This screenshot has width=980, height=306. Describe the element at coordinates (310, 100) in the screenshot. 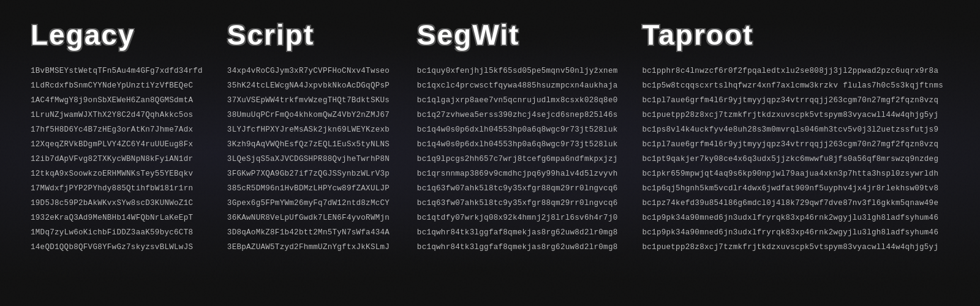

I see `address-item: 37XuVSEpWW4trkfmvWzegTHQt7BdktSKUs` at that location.